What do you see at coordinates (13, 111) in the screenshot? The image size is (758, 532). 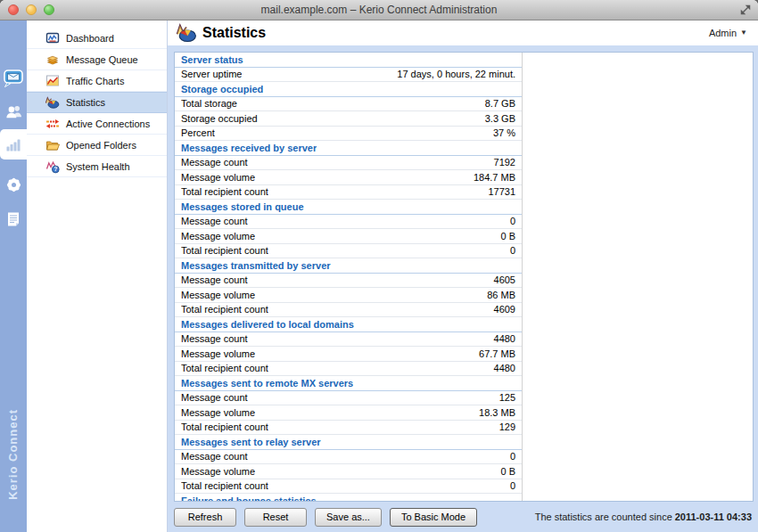 I see `rail-item-users-icon` at bounding box center [13, 111].